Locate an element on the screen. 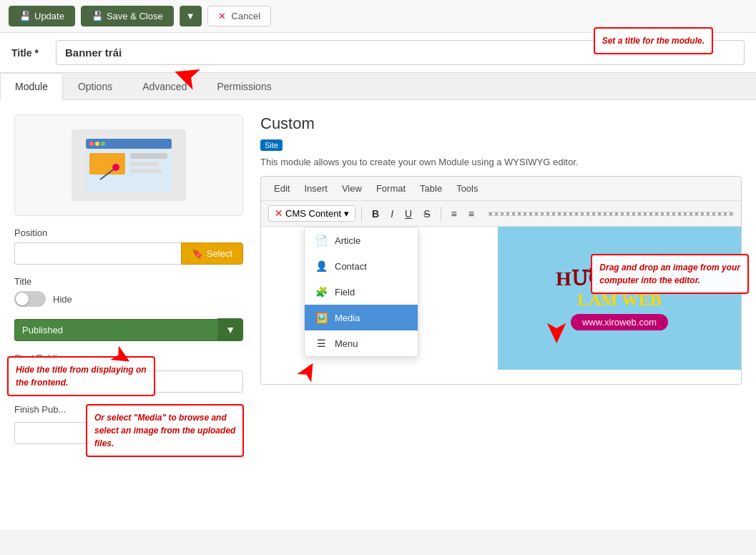 This screenshot has width=756, height=555. tab-advanced: Advanced is located at coordinates (165, 86).